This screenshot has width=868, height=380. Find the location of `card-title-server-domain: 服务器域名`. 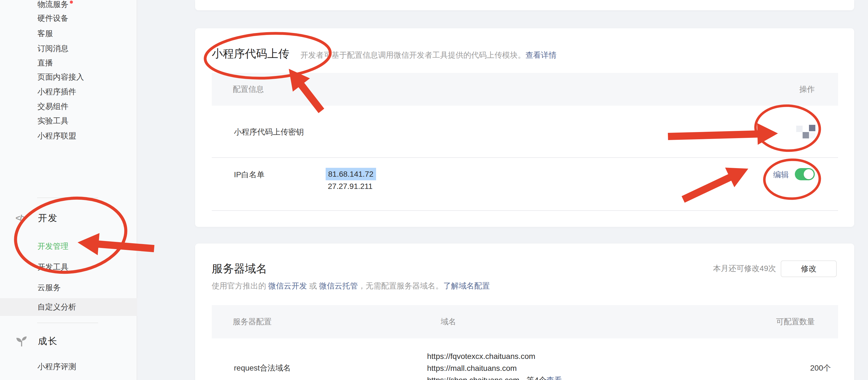

card-title-server-domain: 服务器域名 is located at coordinates (239, 268).